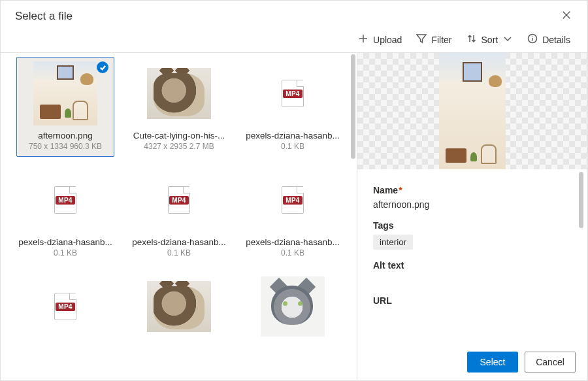 Image resolution: width=588 pixels, height=381 pixels. Describe the element at coordinates (179, 146) in the screenshot. I see `file-meta: 4327 x 2935 2.7 MB` at that location.